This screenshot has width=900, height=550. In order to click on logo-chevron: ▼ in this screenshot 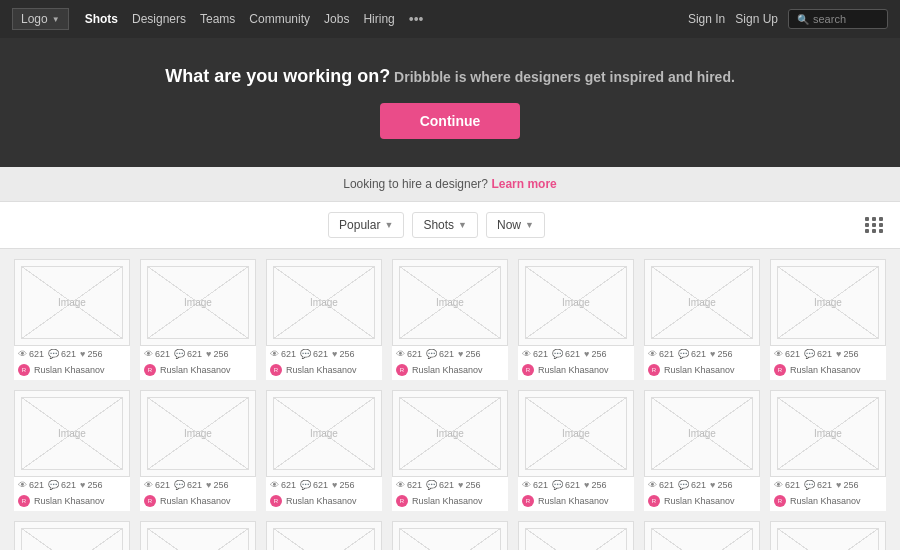, I will do `click(56, 20)`.